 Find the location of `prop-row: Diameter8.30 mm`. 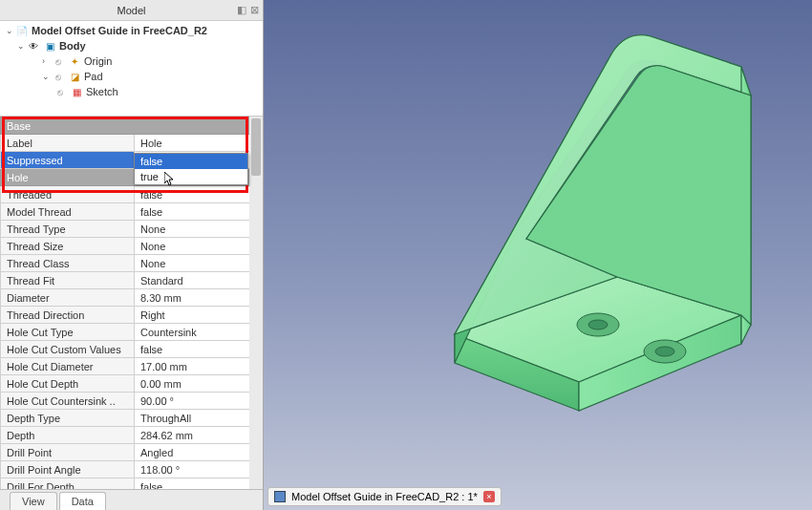

prop-row: Diameter8.30 mm is located at coordinates (132, 298).